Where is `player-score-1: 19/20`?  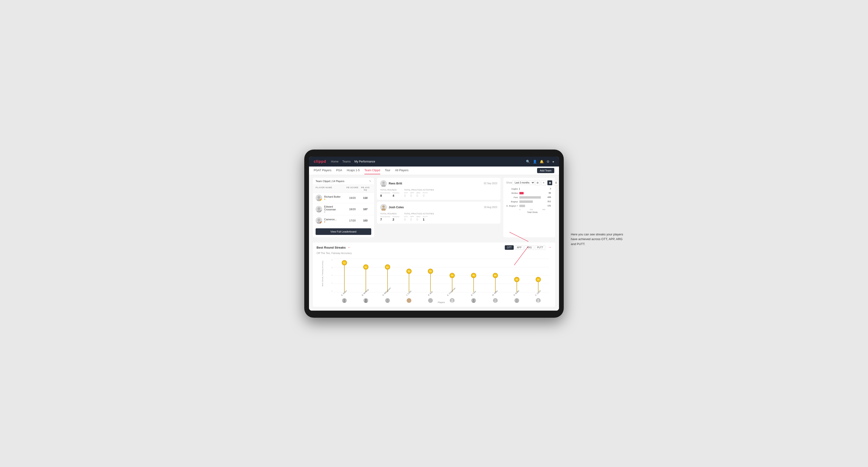
player-score-1: 19/20 is located at coordinates (352, 198).